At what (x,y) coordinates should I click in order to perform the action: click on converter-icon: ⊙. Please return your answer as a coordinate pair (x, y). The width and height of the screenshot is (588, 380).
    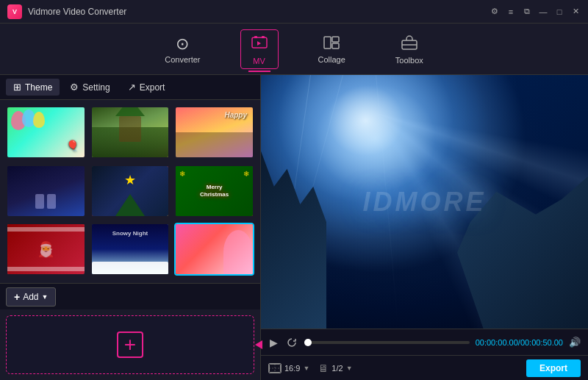
    Looking at the image, I should click on (182, 44).